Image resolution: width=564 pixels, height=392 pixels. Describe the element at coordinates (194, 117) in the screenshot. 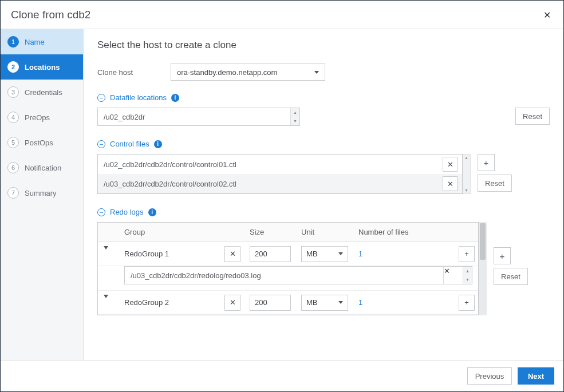

I see `datafile-input` at that location.